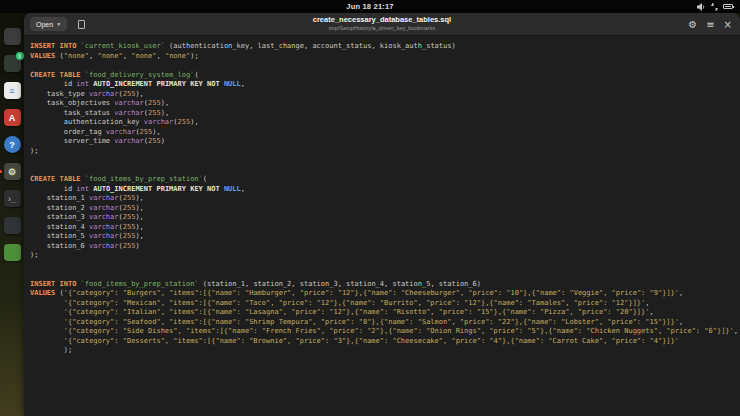 The image size is (740, 416). I want to click on header-actions: ⚙ ≡ ×, so click(710, 24).